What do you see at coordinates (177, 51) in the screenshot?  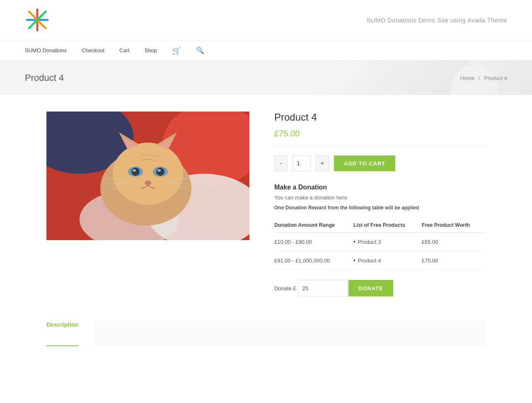 I see `cart-icon: 🛒` at bounding box center [177, 51].